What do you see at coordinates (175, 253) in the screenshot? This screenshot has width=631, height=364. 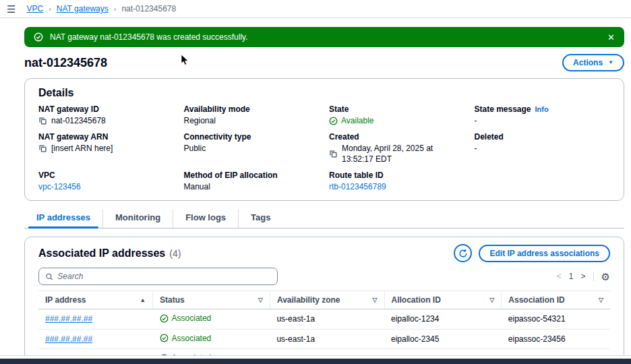 I see `ip-count-badge: (4)` at bounding box center [175, 253].